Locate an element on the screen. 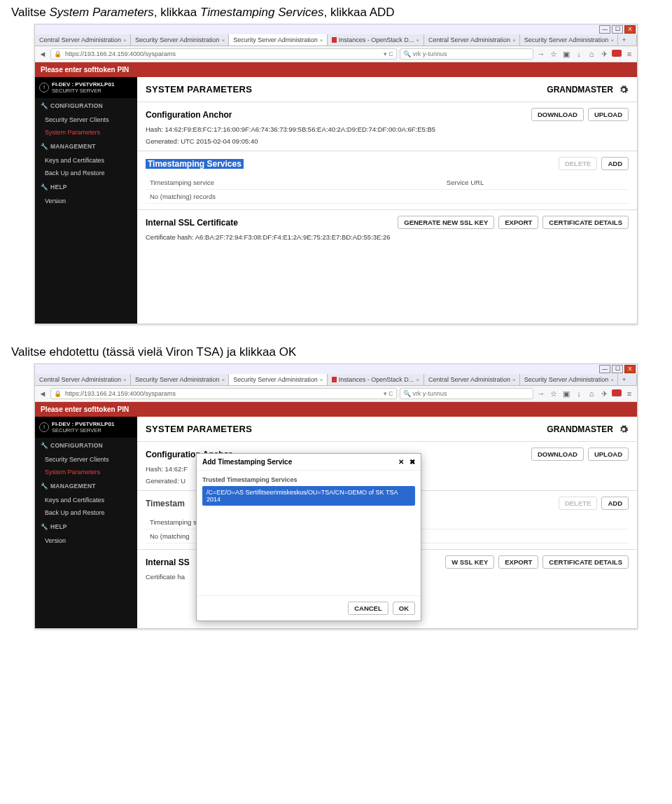 The height and width of the screenshot is (804, 672). dialog-close-icon: ✖ is located at coordinates (412, 462).